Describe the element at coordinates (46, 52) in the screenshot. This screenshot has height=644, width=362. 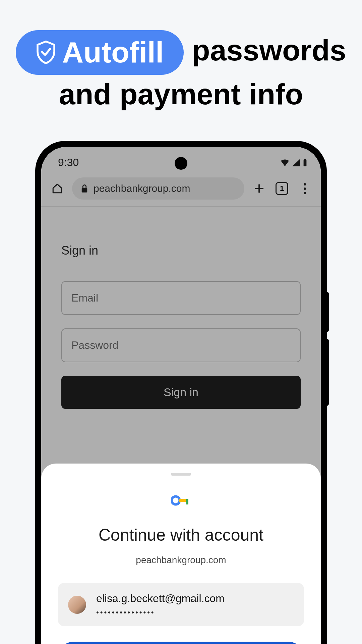
I see `shield-check-icon` at that location.